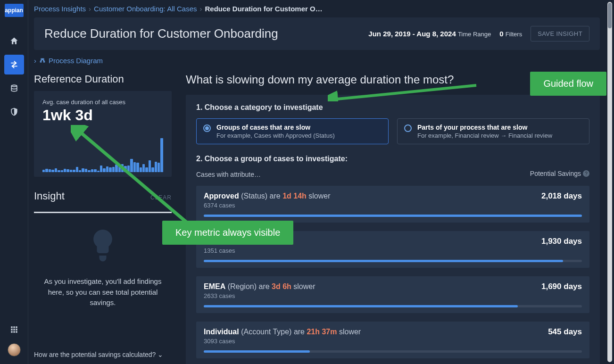 Image resolution: width=614 pixels, height=364 pixels. I want to click on case-count: 2633 cases, so click(393, 296).